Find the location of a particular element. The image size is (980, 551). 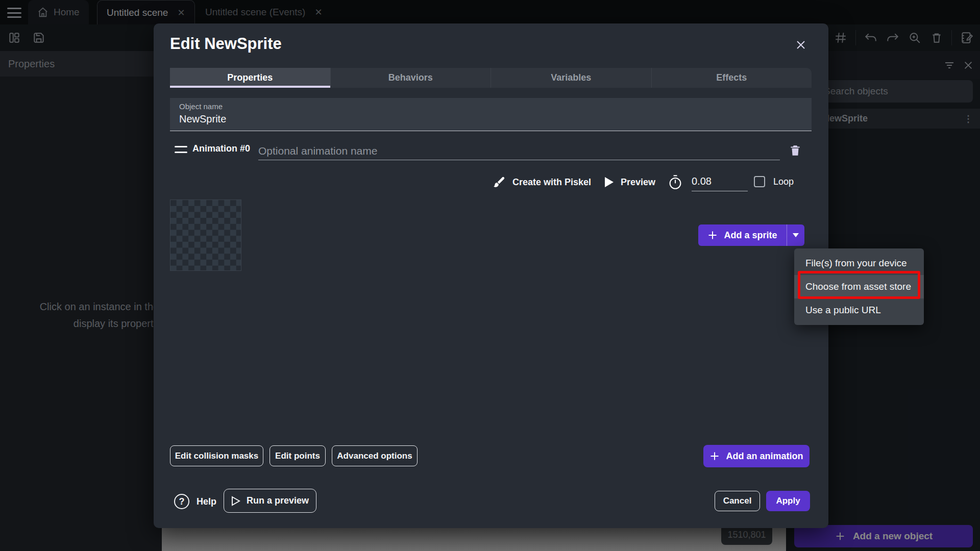

tab-properties: Properties is located at coordinates (250, 78).